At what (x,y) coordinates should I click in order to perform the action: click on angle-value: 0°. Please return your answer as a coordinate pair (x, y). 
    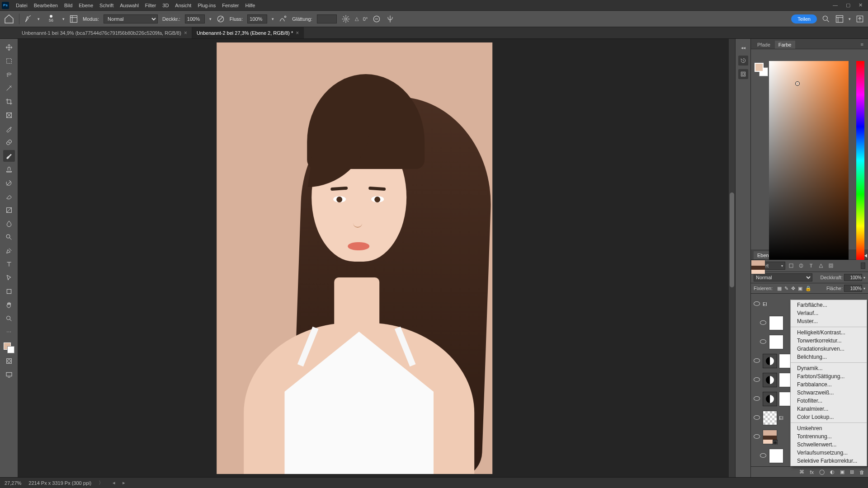
    Looking at the image, I should click on (365, 19).